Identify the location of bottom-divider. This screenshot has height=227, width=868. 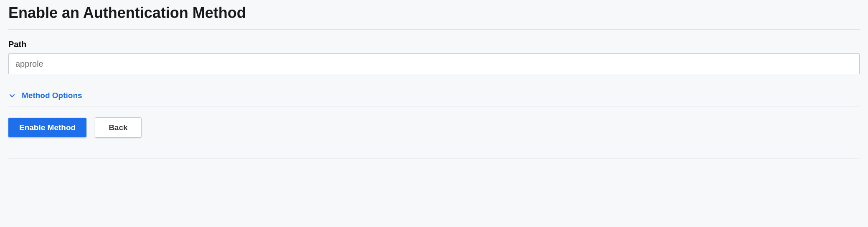
(434, 159).